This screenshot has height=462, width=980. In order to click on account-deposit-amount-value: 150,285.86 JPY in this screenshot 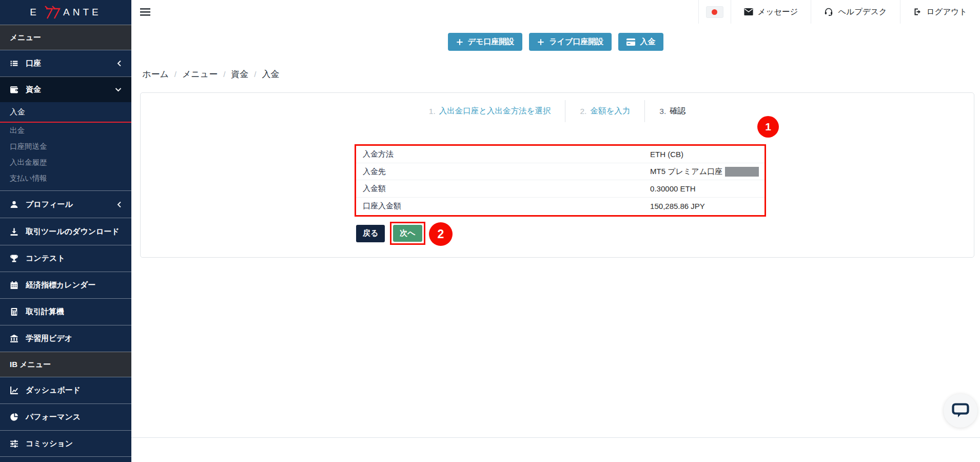, I will do `click(677, 206)`.